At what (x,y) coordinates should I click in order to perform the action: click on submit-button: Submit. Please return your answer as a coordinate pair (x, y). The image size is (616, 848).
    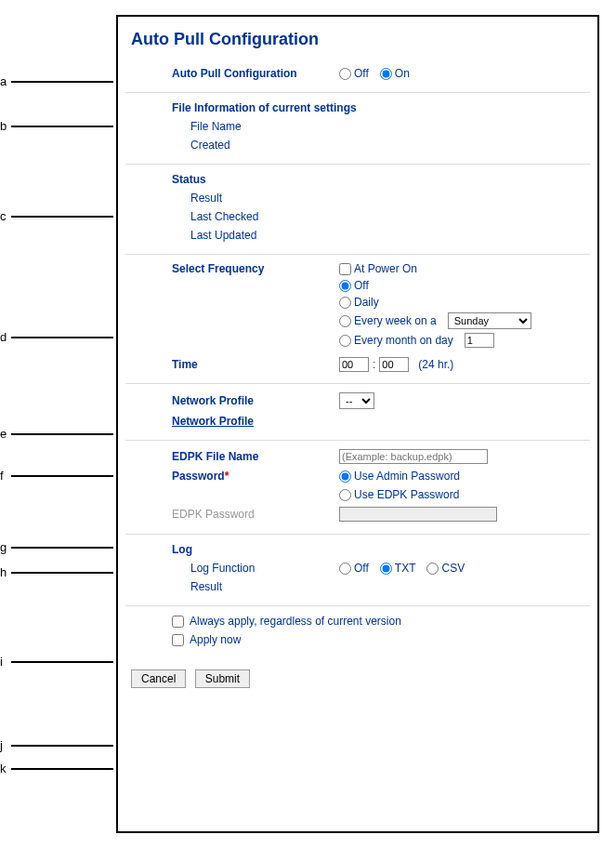
    Looking at the image, I should click on (223, 679).